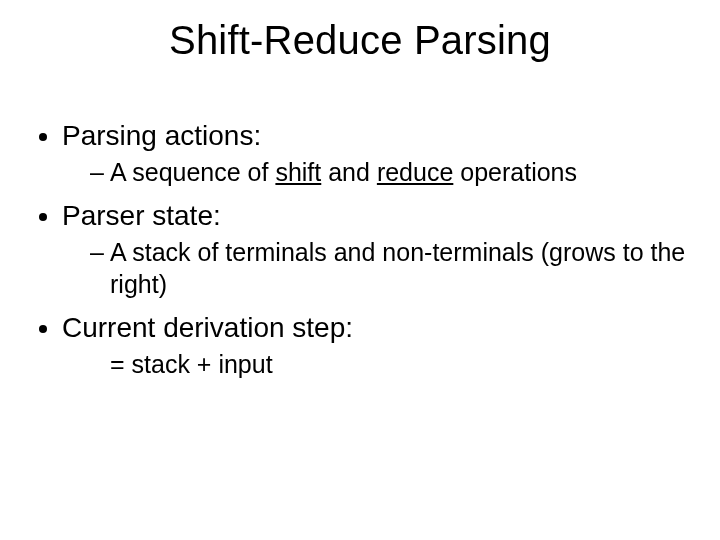 This screenshot has height=540, width=720. What do you see at coordinates (390, 364) in the screenshot?
I see `sub-bullet-stack-plus-input: = stack + input` at bounding box center [390, 364].